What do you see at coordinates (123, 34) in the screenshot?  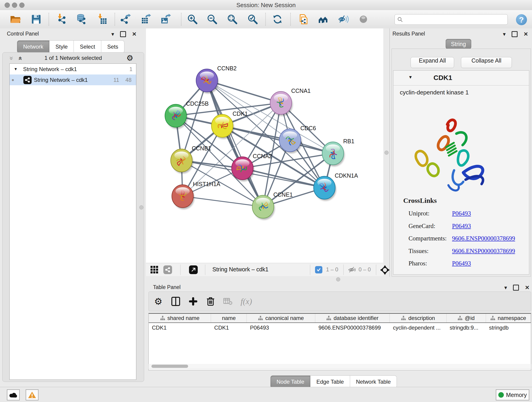 I see `maximize-panel-icon` at bounding box center [123, 34].